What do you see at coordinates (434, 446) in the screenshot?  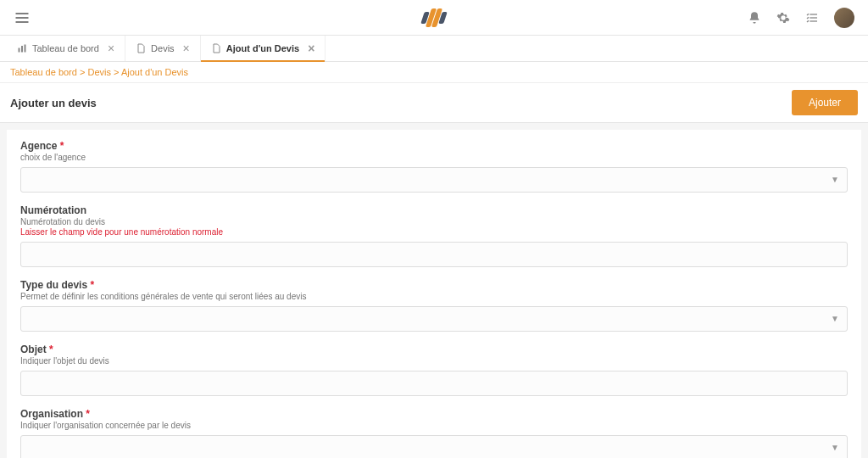 I see `organisation-select` at bounding box center [434, 446].